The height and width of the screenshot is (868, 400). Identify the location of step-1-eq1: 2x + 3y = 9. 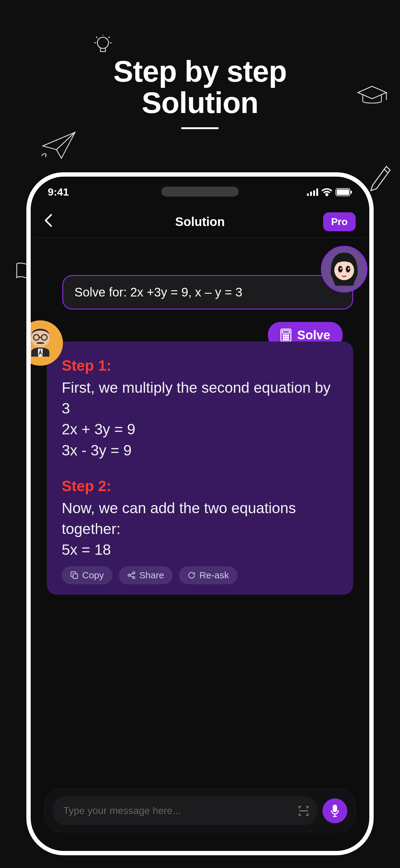
(200, 429).